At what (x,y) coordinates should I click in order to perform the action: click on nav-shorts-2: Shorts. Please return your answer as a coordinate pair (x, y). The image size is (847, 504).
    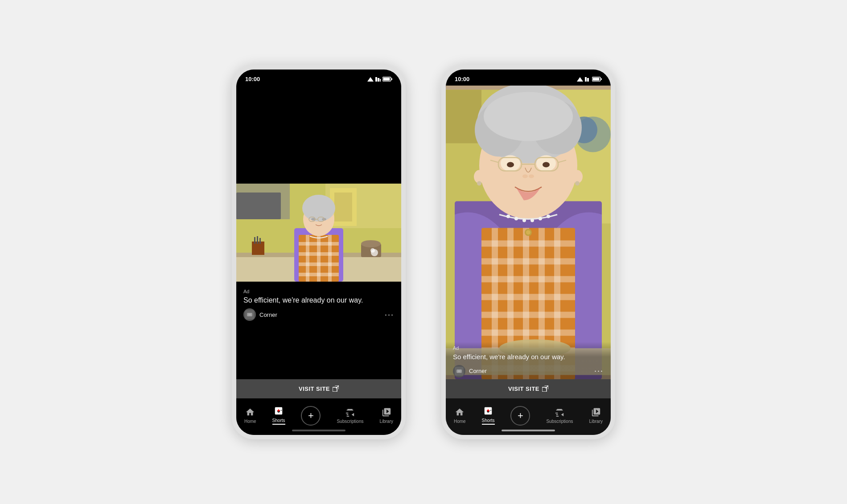
    Looking at the image, I should click on (489, 415).